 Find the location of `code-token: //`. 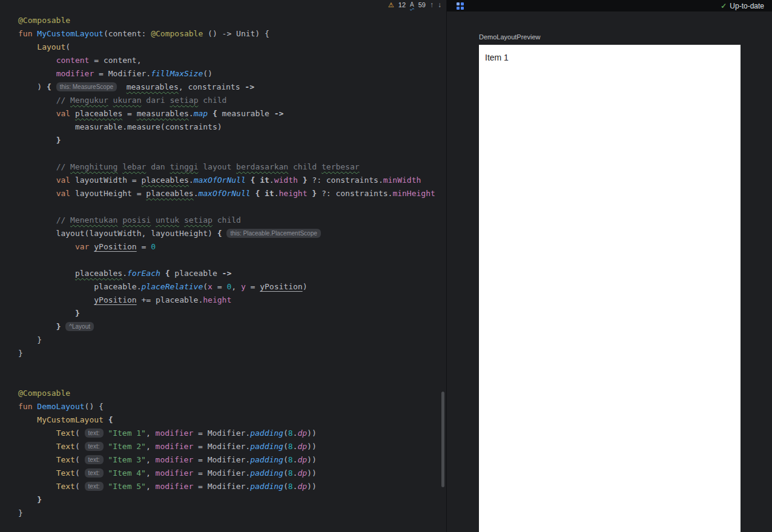

code-token: // is located at coordinates (63, 167).